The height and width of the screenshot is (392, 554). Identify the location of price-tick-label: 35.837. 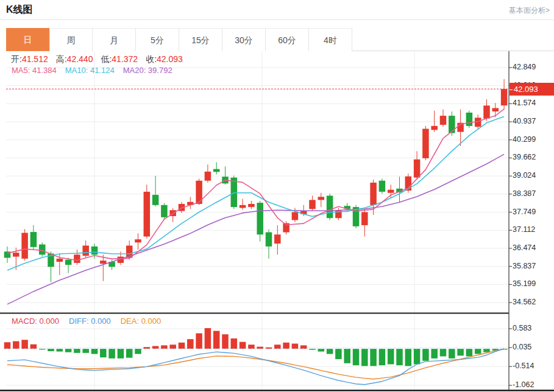
(524, 266).